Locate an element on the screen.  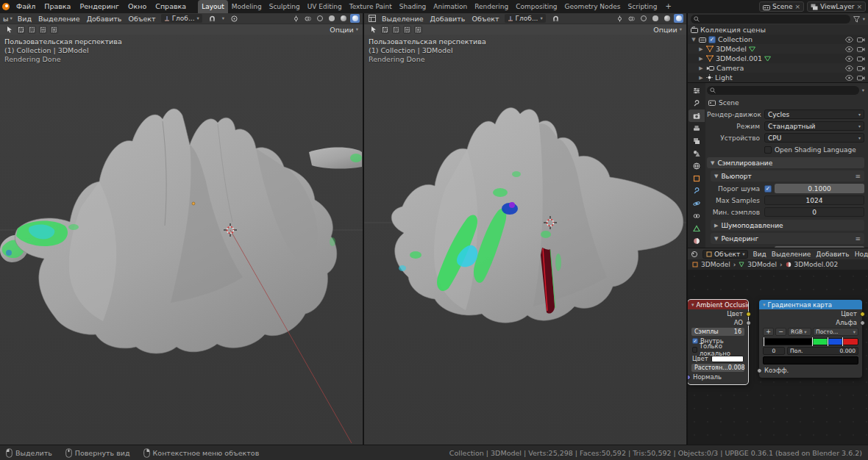
modifier-properties-tab is located at coordinates (697, 191).